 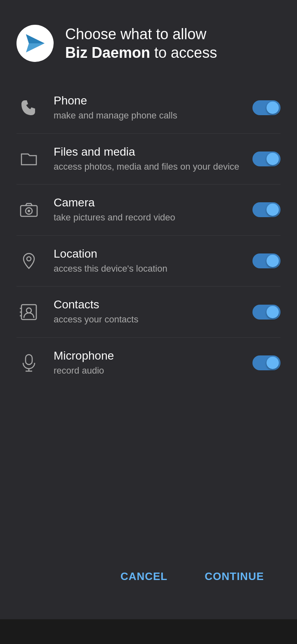 What do you see at coordinates (147, 312) in the screenshot?
I see `contacts-permission-text: Contacts access your contacts` at bounding box center [147, 312].